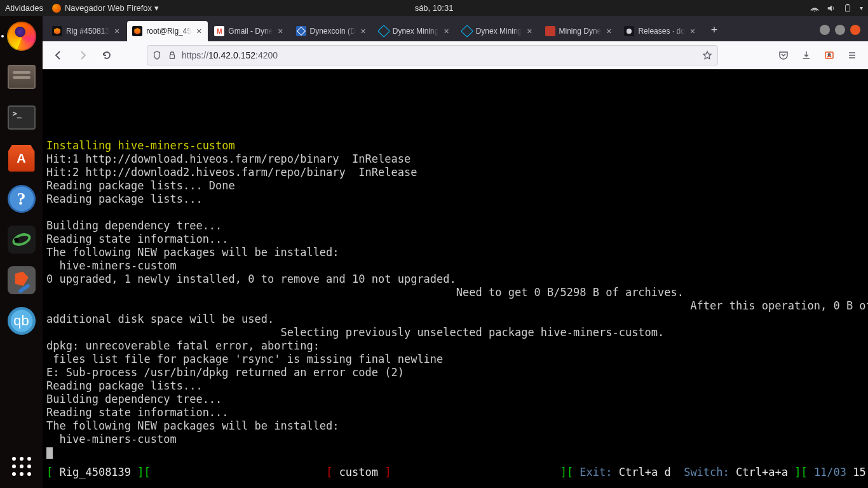  I want to click on app-menu: Navegador Web Firefox ▾, so click(105, 8).